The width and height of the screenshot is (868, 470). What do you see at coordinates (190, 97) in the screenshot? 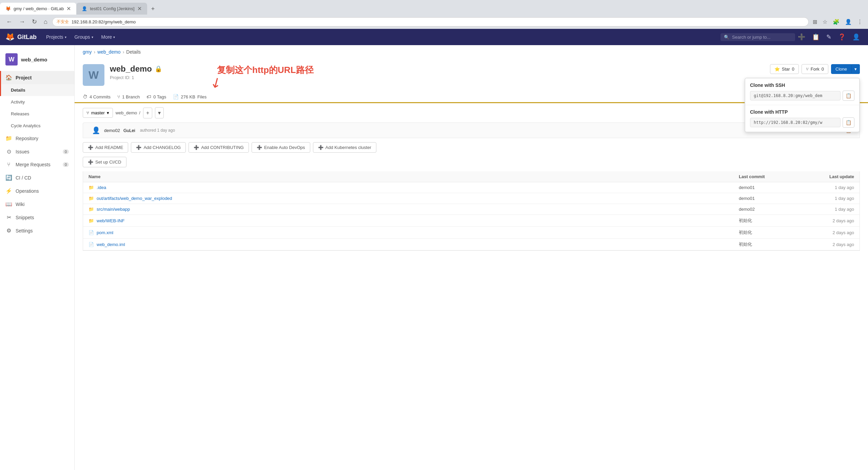
I see `stat-size: 📄 276 KB Files` at bounding box center [190, 97].